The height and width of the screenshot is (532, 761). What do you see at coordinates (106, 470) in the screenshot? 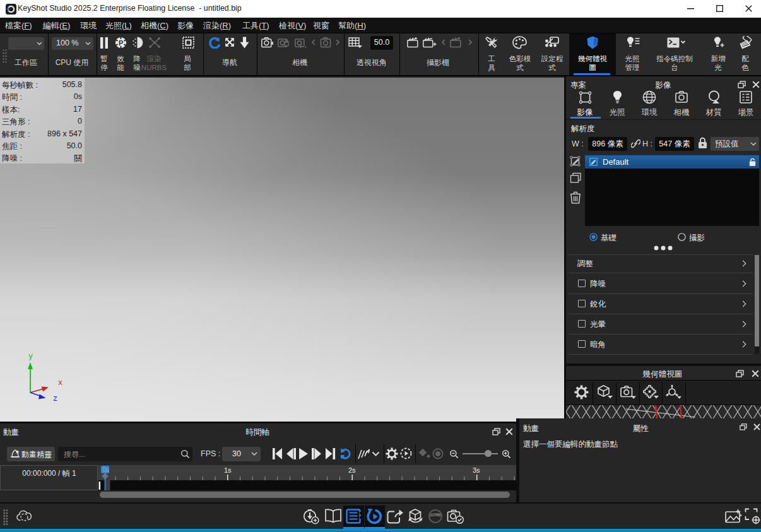
I see `svg-text: 0s` at bounding box center [106, 470].